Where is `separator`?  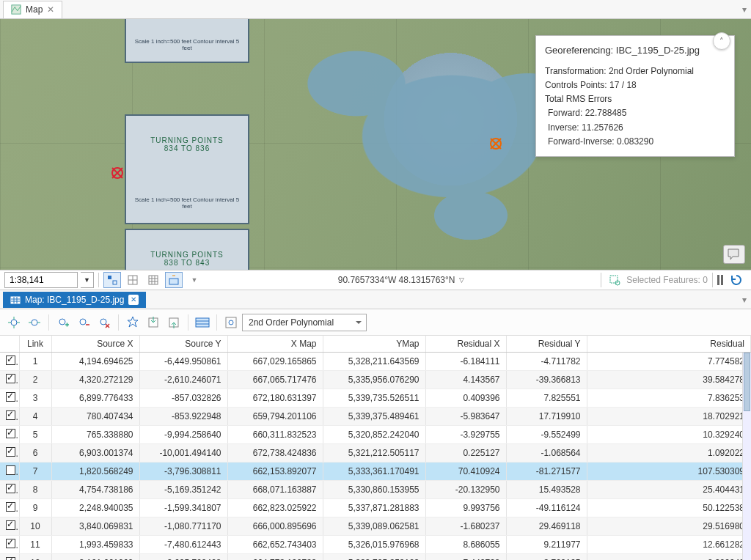 separator is located at coordinates (98, 280).